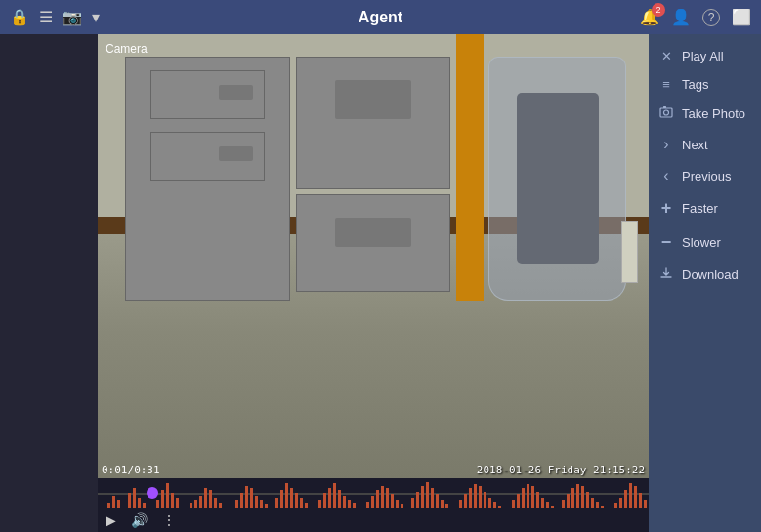 The image size is (761, 532). I want to click on topbar-right: 🔔 2 👤 ? ⬜, so click(696, 18).